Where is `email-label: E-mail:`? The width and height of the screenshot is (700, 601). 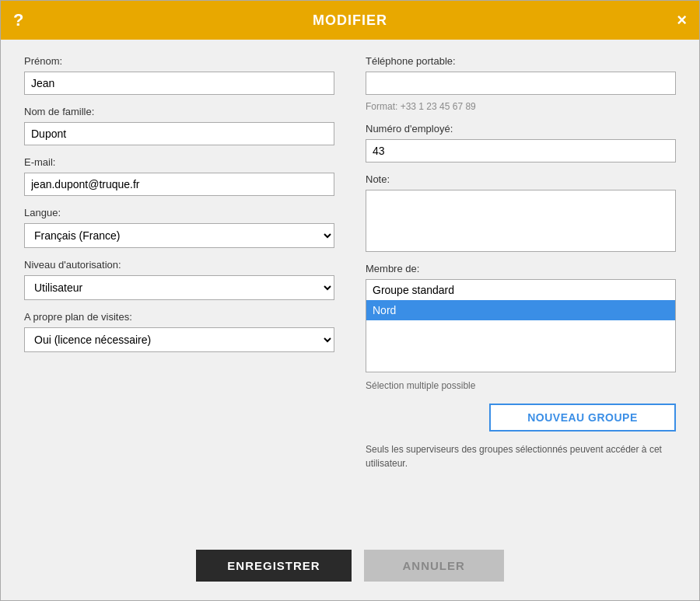
email-label: E-mail: is located at coordinates (179, 162).